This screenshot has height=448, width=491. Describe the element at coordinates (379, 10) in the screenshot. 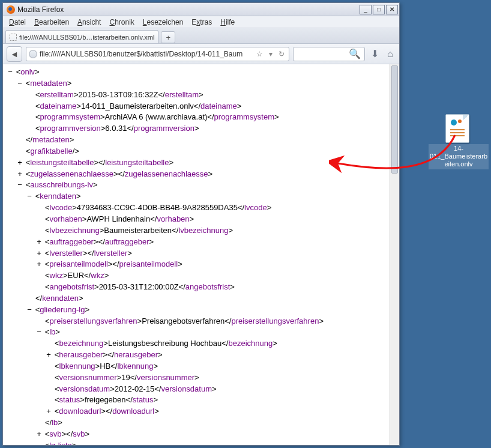

I see `maximize-button: □` at that location.